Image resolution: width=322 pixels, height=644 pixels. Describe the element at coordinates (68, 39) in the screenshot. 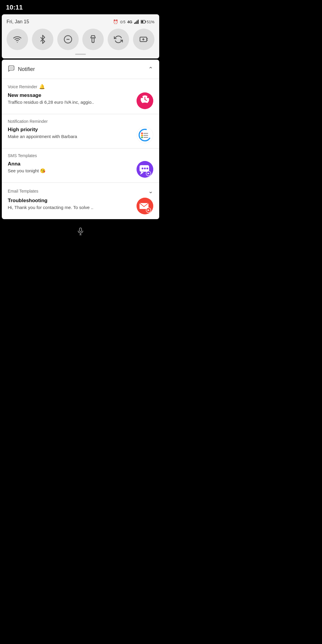

I see `dnd-toggle` at that location.